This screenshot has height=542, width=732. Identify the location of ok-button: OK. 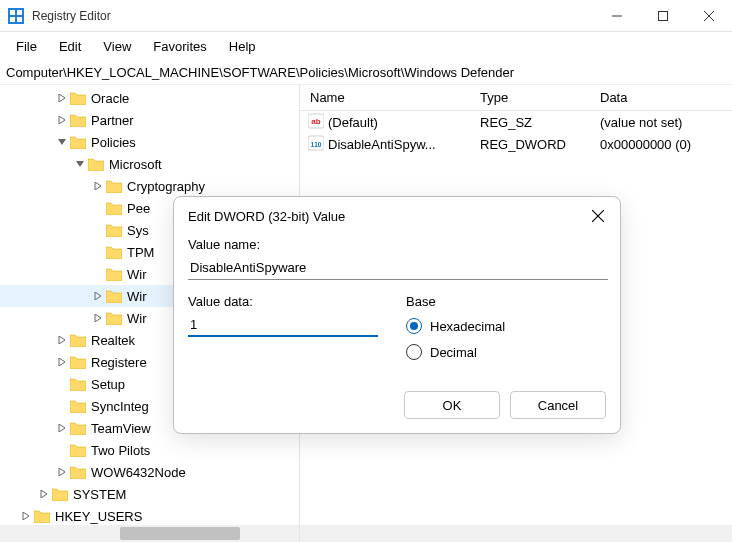
(452, 405).